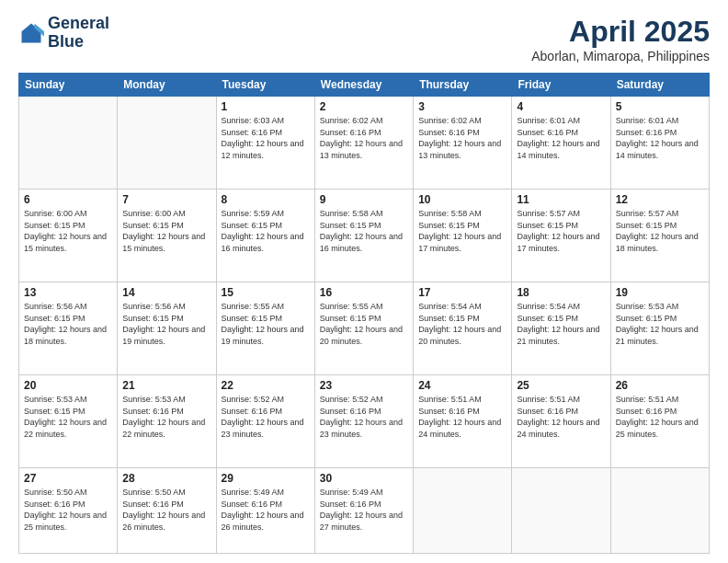 Image resolution: width=728 pixels, height=563 pixels. Describe the element at coordinates (364, 144) in the screenshot. I see `table-row: 2Sunrise: 6:02 AMSunset: 6:16 PMDaylight…` at that location.